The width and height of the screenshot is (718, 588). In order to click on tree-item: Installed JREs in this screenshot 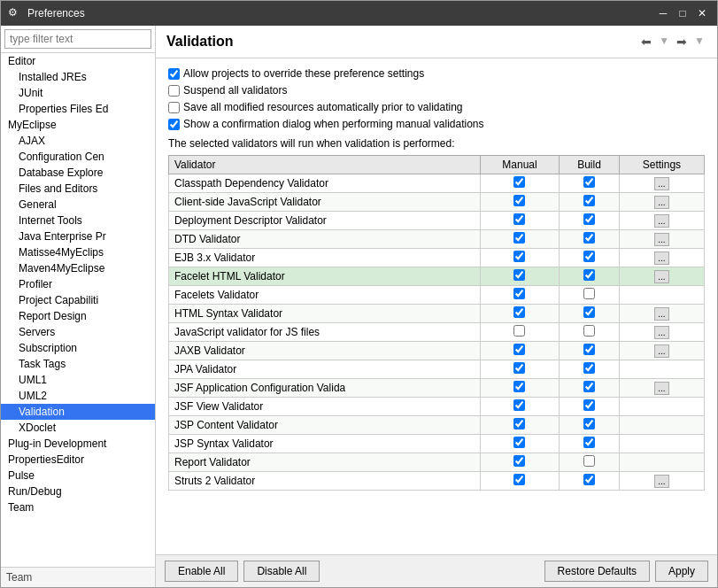, I will do `click(78, 77)`.